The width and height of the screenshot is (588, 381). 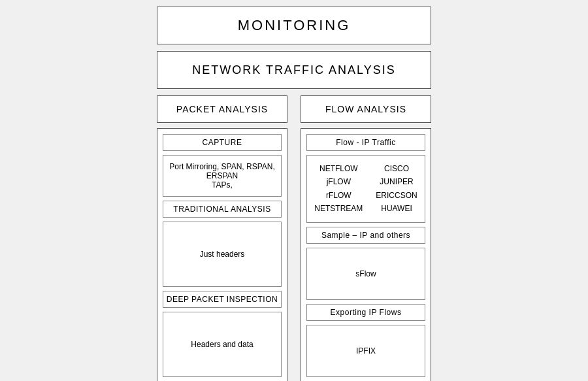 What do you see at coordinates (338, 208) in the screenshot?
I see `vendor-netstream: NETSTREAM` at bounding box center [338, 208].